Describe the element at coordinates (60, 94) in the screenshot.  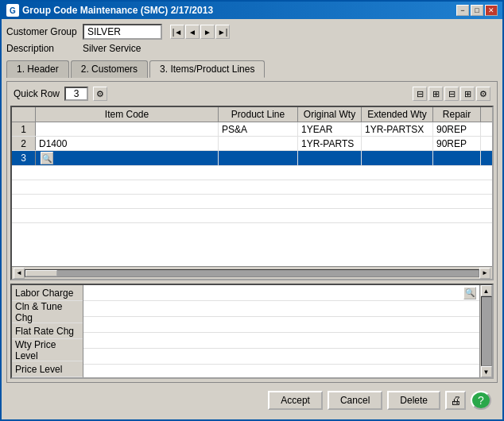
I see `toolbar-left: Quick Row ⚙` at that location.